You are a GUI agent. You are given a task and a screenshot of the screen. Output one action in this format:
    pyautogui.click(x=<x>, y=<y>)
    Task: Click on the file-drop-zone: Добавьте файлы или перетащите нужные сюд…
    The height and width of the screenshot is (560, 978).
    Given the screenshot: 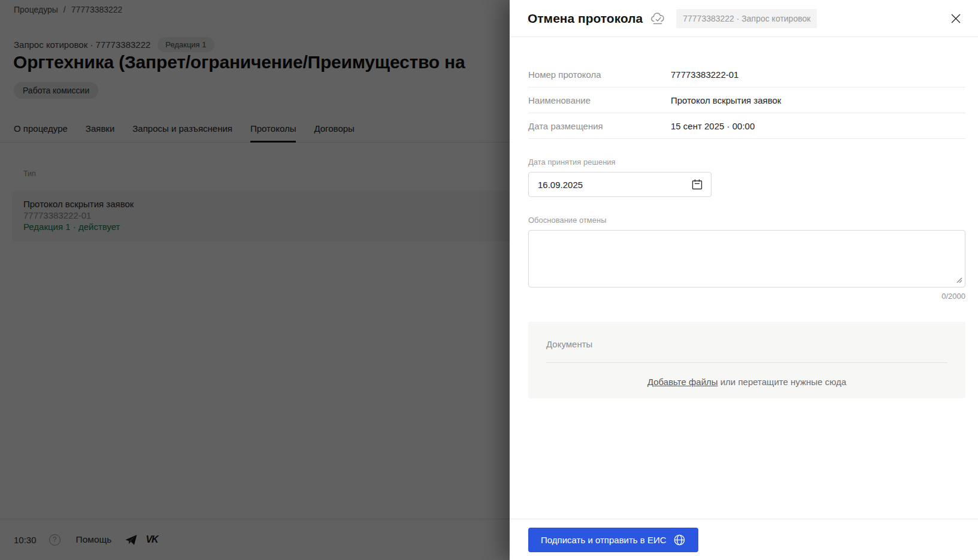 What is the action you would take?
    pyautogui.click(x=747, y=382)
    